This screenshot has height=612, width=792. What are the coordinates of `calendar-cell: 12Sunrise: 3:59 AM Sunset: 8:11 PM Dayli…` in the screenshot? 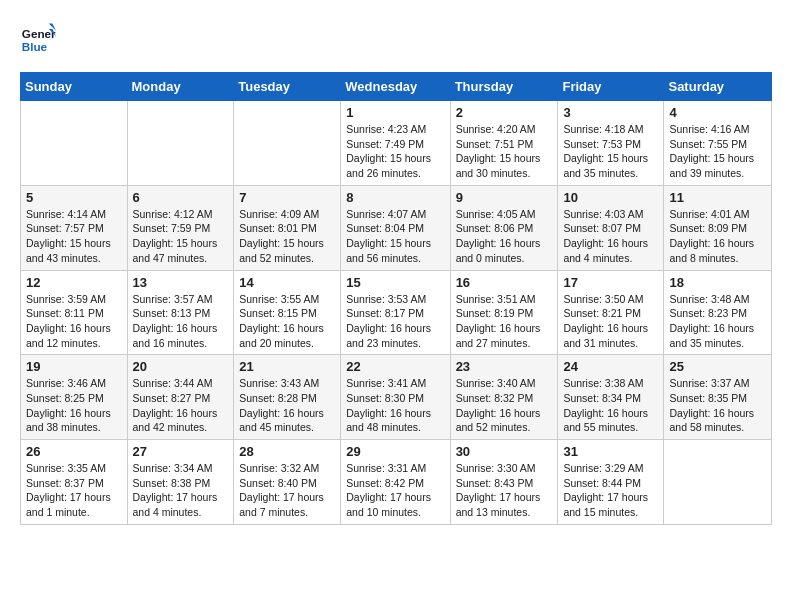 It's located at (74, 312).